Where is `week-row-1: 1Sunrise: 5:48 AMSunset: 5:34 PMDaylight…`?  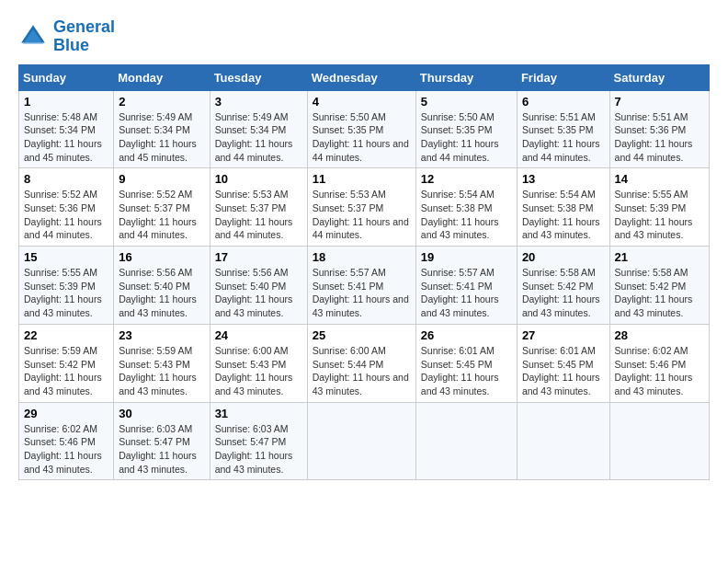 week-row-1: 1Sunrise: 5:48 AMSunset: 5:34 PMDaylight… is located at coordinates (364, 129).